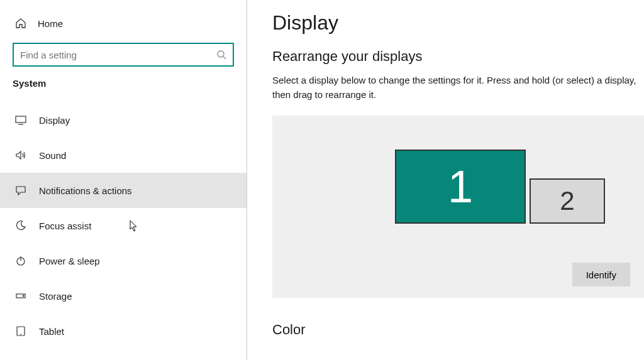  What do you see at coordinates (52, 332) in the screenshot?
I see `sidebar-item-label: Tablet` at bounding box center [52, 332].